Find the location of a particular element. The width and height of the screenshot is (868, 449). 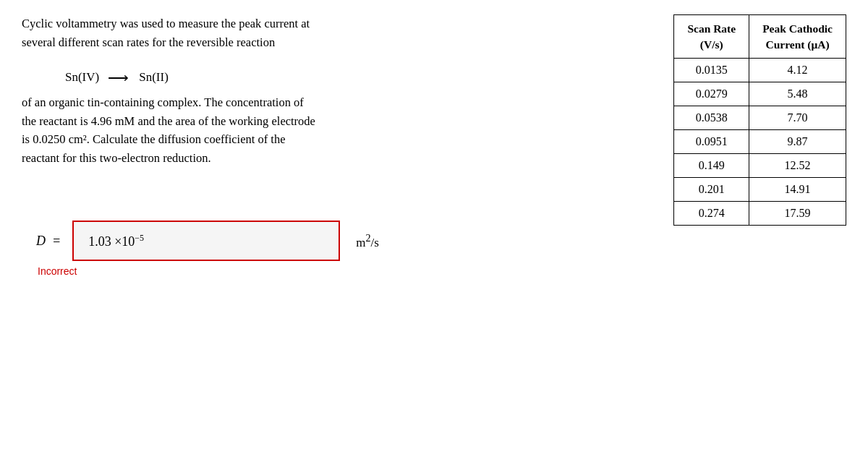

table-row: 0.201 14.91 is located at coordinates (760, 189).